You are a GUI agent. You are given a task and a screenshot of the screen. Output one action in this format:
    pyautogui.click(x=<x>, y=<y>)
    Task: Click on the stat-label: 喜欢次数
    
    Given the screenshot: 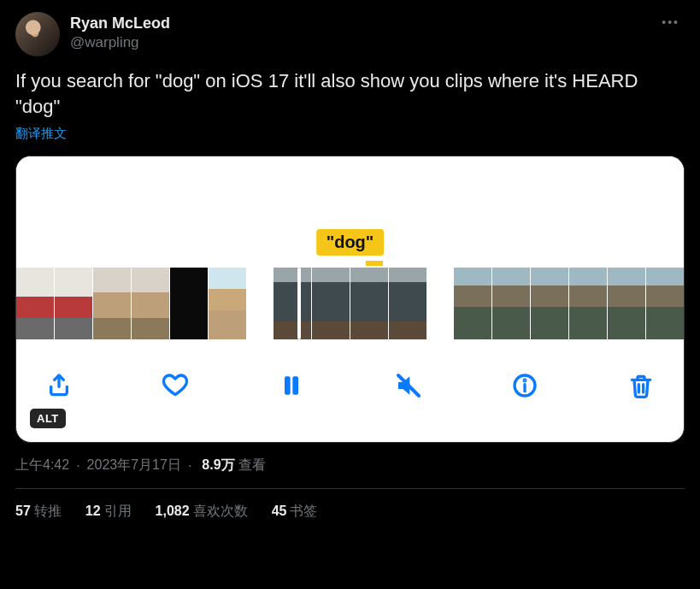 What is the action you would take?
    pyautogui.click(x=221, y=511)
    